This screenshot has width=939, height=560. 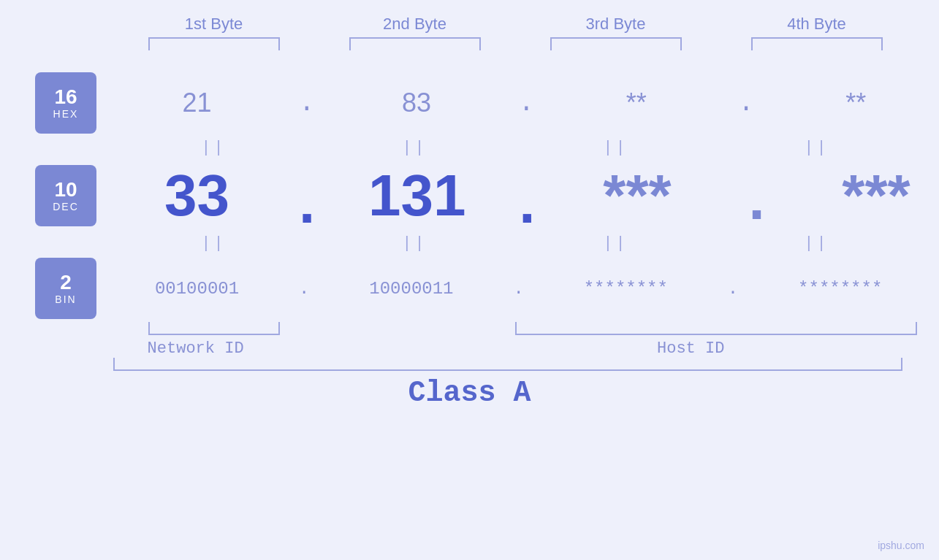 I want to click on hex-value-1: 21, so click(x=197, y=103).